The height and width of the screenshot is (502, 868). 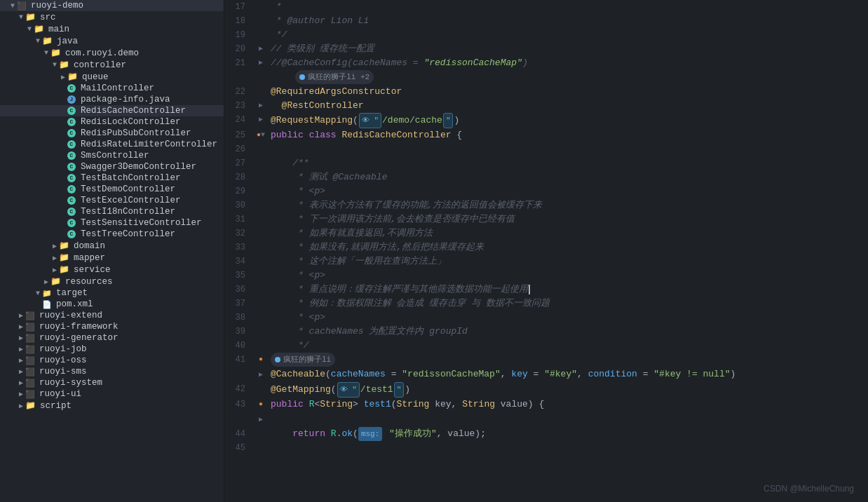 I want to click on line-number: 36, so click(x=239, y=290).